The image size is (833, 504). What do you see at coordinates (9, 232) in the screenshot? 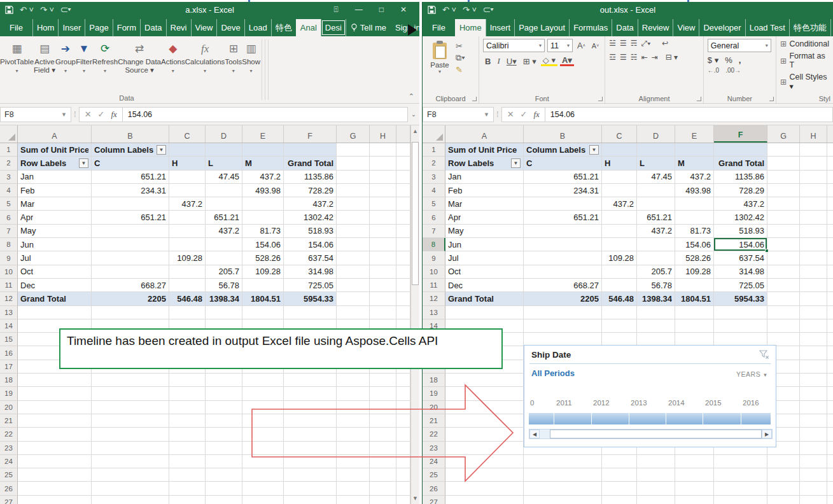
I see `row-header-7: 7` at bounding box center [9, 232].